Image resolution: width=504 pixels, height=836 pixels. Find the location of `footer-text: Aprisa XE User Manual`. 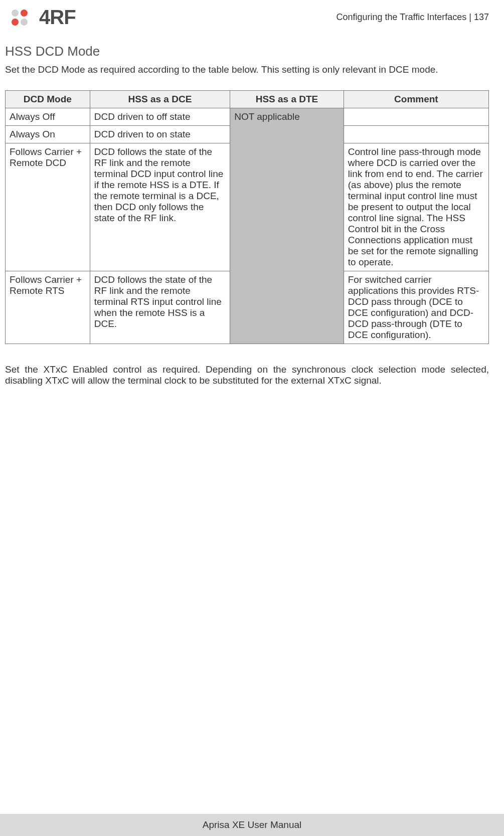

footer-text: Aprisa XE User Manual is located at coordinates (252, 825).